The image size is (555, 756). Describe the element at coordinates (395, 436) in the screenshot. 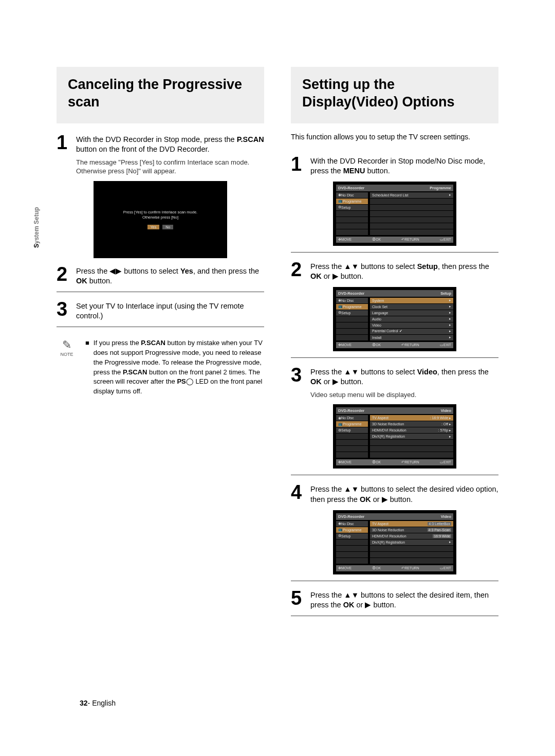

I see `menu-screenshot-3: DVD-RecorderVideo ◉ No Disc 📺 Programme …` at that location.